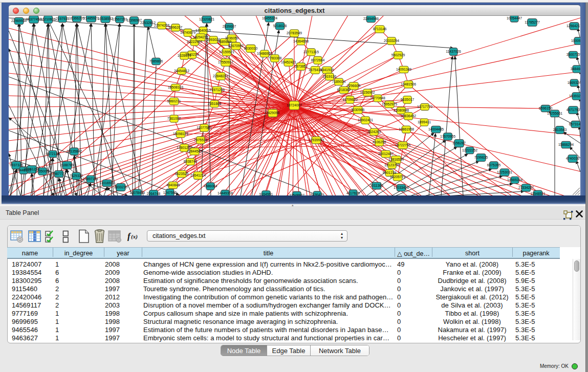 The width and height of the screenshot is (588, 372). What do you see at coordinates (225, 42) in the screenshot?
I see `svg-text: 9689889` at bounding box center [225, 42].